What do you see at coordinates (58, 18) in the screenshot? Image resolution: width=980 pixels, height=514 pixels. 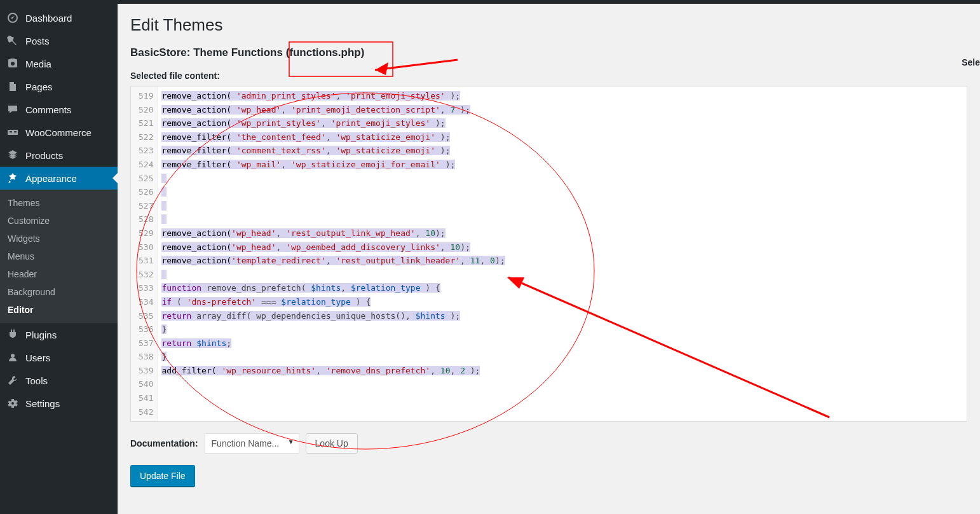 I see `sidebar-item-dashboard: Dashboard` at bounding box center [58, 18].